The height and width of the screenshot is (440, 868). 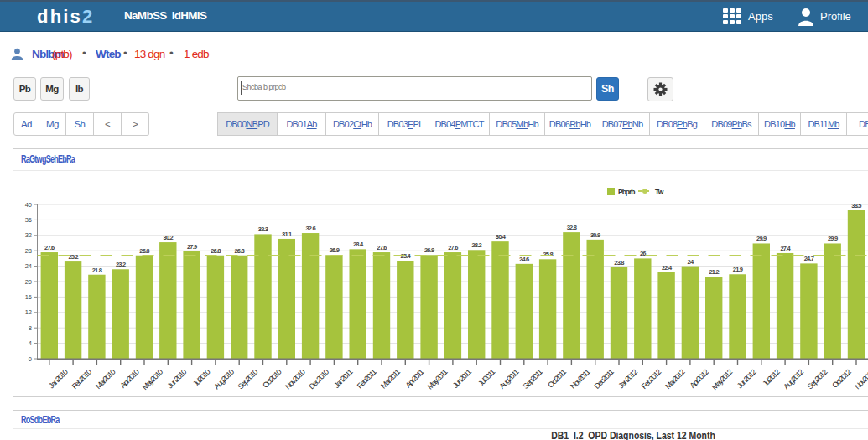 What do you see at coordinates (248, 380) in the screenshot?
I see `svg-text: Sep2010` at bounding box center [248, 380].